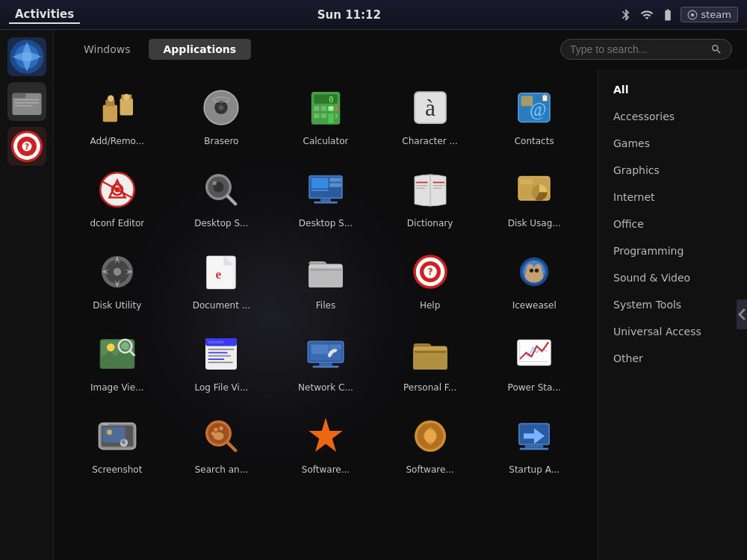 The image size is (747, 560). Describe the element at coordinates (672, 358) in the screenshot. I see `category-other: Other` at that location.